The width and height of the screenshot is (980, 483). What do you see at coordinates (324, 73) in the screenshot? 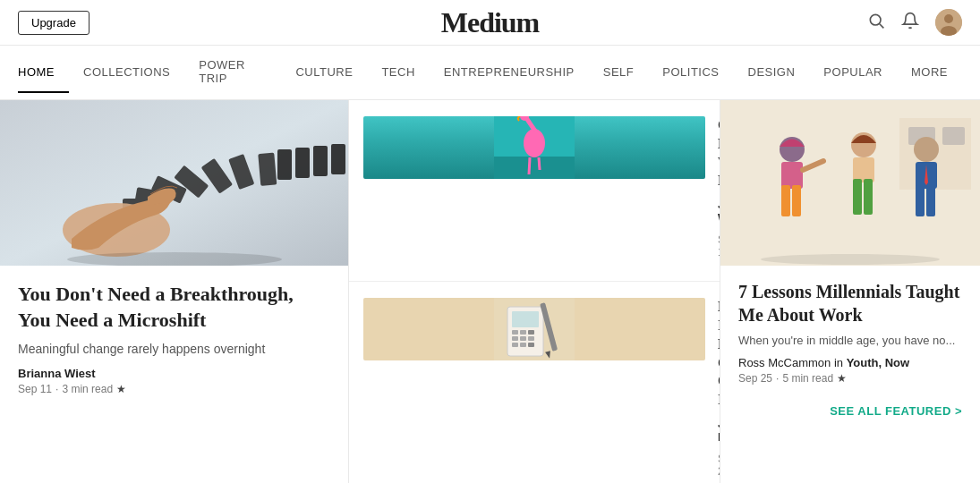
I see `nav-item-culture: CULTURE` at bounding box center [324, 73].